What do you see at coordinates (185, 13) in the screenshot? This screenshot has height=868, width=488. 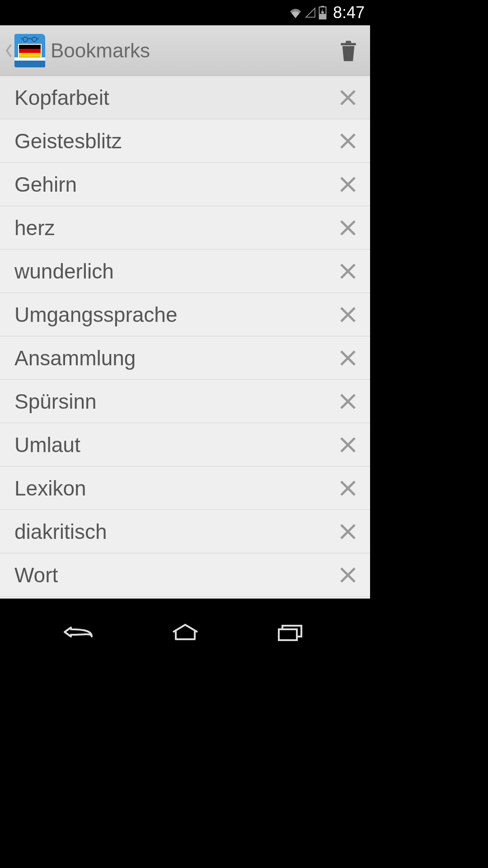 I see `status-bar: 8:47` at bounding box center [185, 13].